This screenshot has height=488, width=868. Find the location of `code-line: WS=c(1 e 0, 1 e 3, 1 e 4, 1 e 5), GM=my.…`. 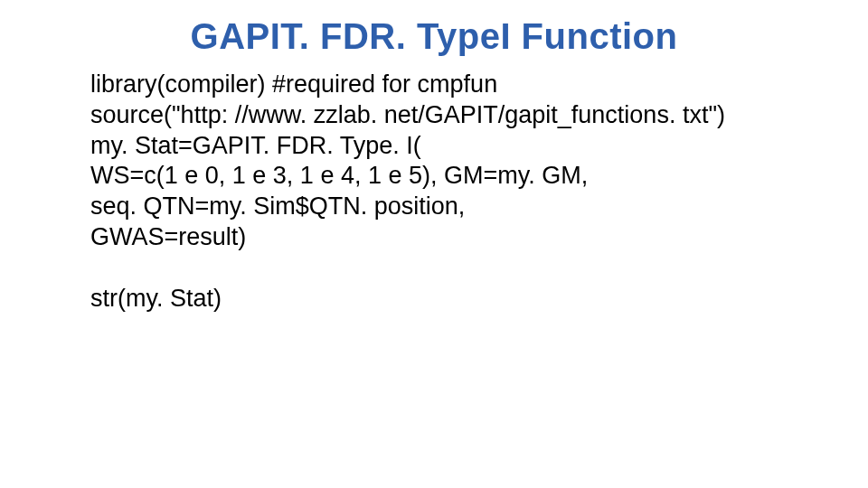

code-line: WS=c(1 e 0, 1 e 3, 1 e 4, 1 e 5), GM=my.… is located at coordinates (452, 176).